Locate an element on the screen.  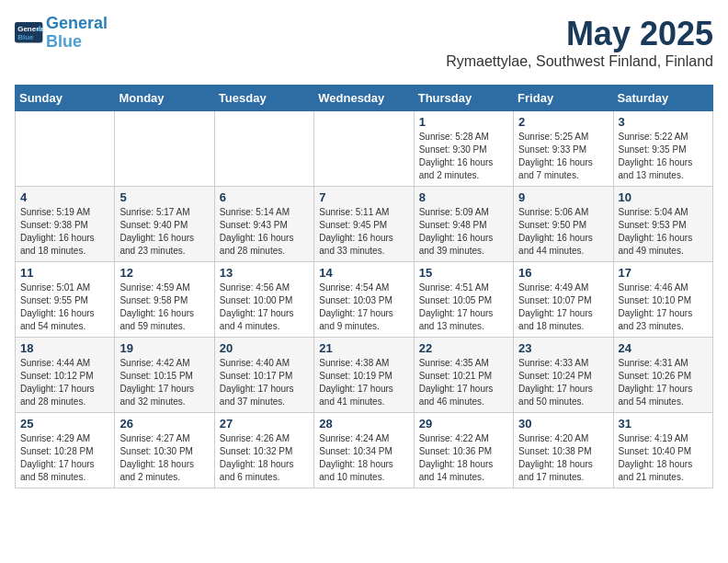
day-info: Sunrise: 4:19 AM Sunset: 10:40 PM Daylig… is located at coordinates (664, 458).